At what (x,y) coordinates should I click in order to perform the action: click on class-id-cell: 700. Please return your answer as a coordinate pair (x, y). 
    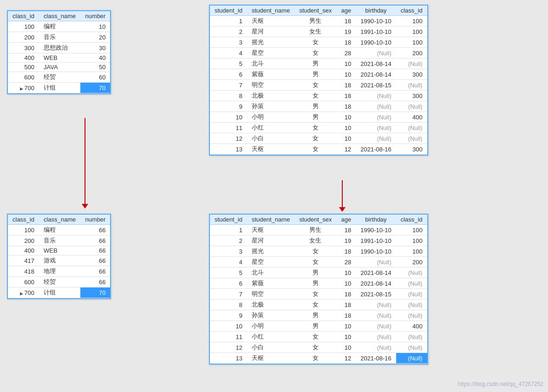
    Looking at the image, I should click on (23, 293).